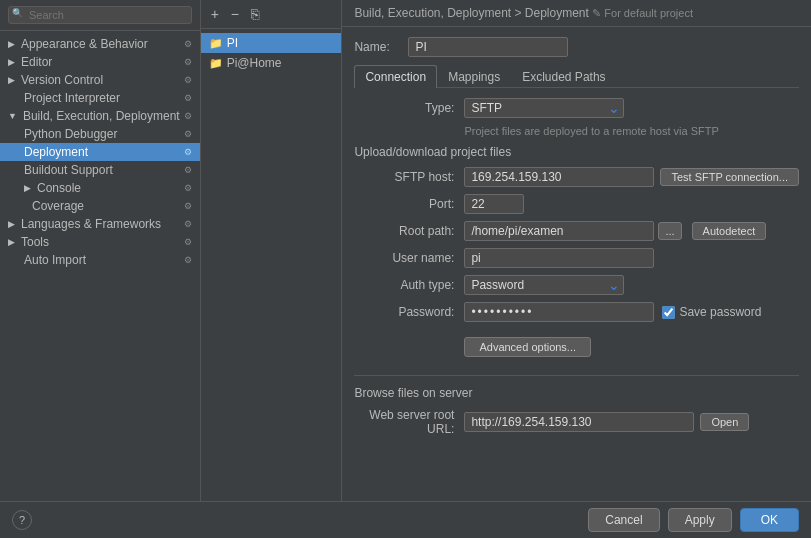 The width and height of the screenshot is (811, 538). Describe the element at coordinates (559, 312) in the screenshot. I see `password-input` at that location.